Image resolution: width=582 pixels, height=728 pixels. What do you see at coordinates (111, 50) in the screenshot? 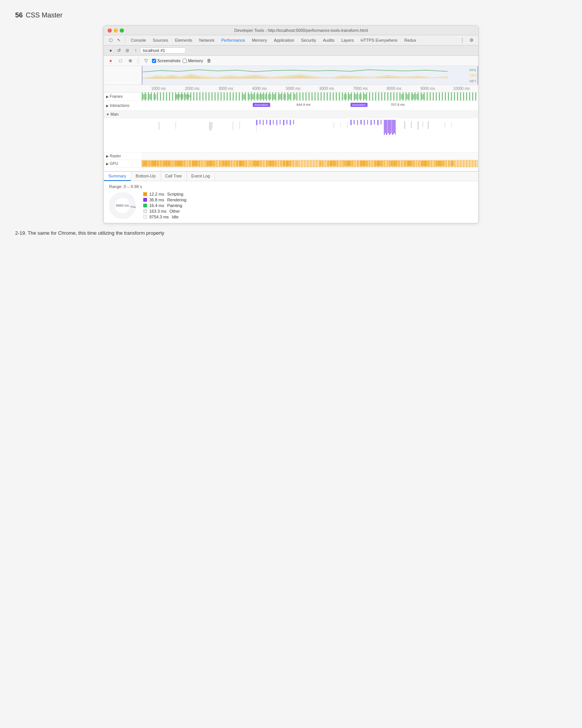
I see `nav-back: ●` at bounding box center [111, 50].